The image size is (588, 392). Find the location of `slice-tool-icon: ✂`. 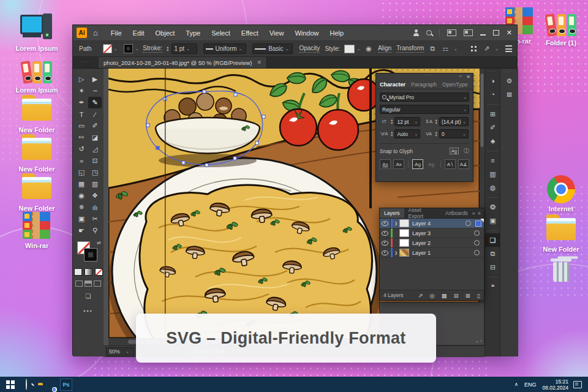

slice-tool-icon: ✂ is located at coordinates (95, 219).